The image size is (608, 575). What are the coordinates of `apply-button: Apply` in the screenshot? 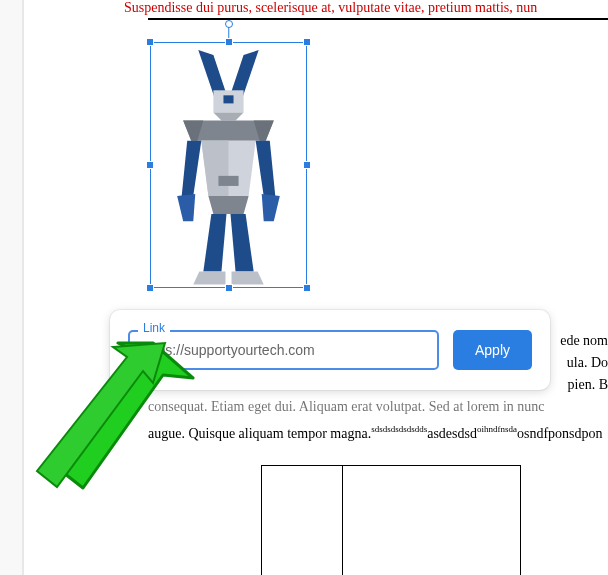 It's located at (492, 350).